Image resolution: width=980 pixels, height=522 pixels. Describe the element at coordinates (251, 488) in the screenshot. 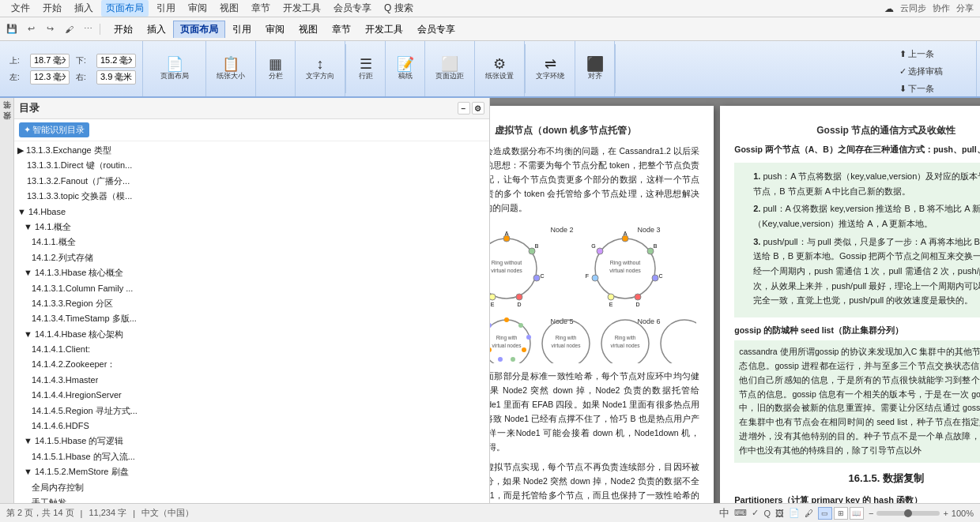

I see `toc-item-14152a: 全局内存控制` at that location.